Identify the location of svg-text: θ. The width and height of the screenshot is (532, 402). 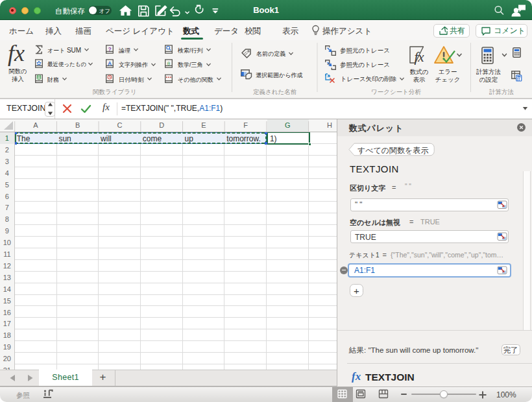
(169, 64).